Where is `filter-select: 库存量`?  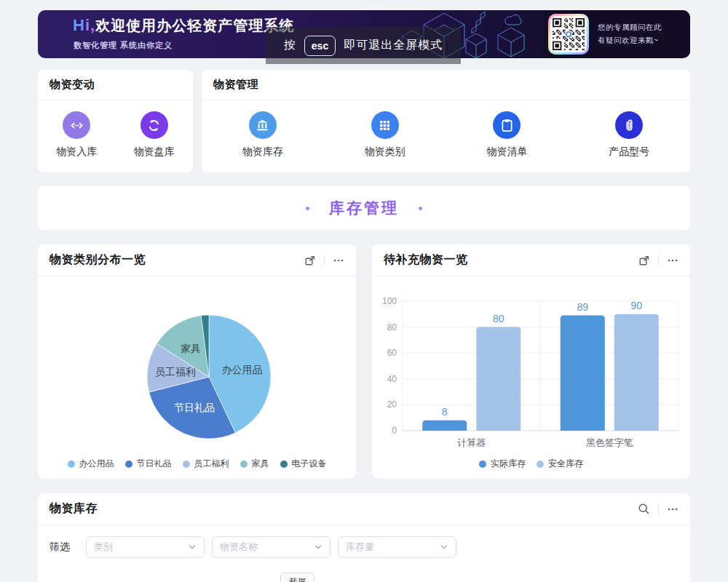 filter-select: 库存量 is located at coordinates (397, 547).